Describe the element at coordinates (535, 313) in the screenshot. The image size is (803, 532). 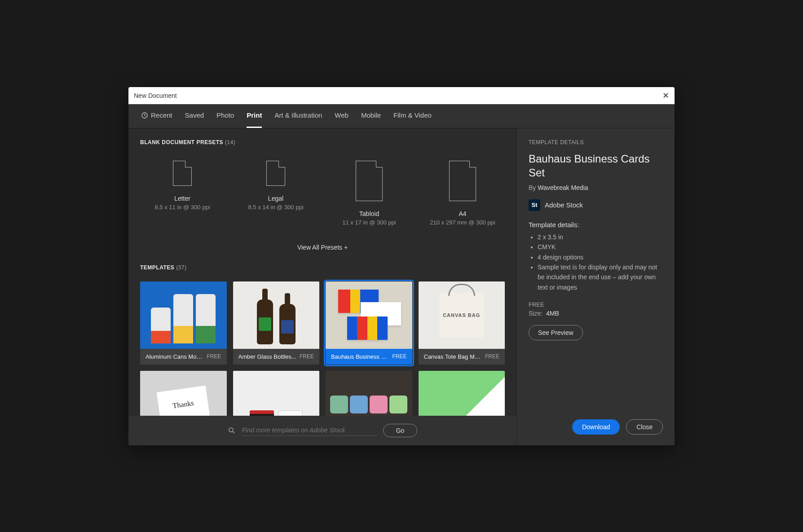
I see `size-label: Size:` at that location.